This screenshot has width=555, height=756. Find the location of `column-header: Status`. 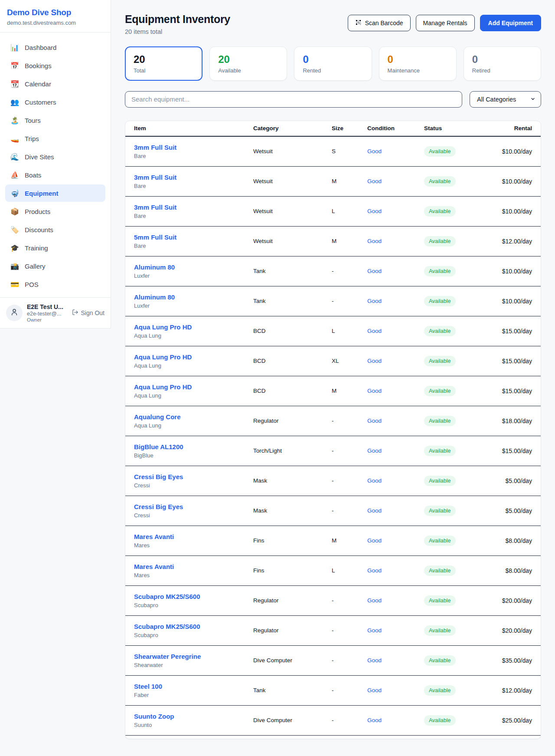

column-header: Status is located at coordinates (453, 128).